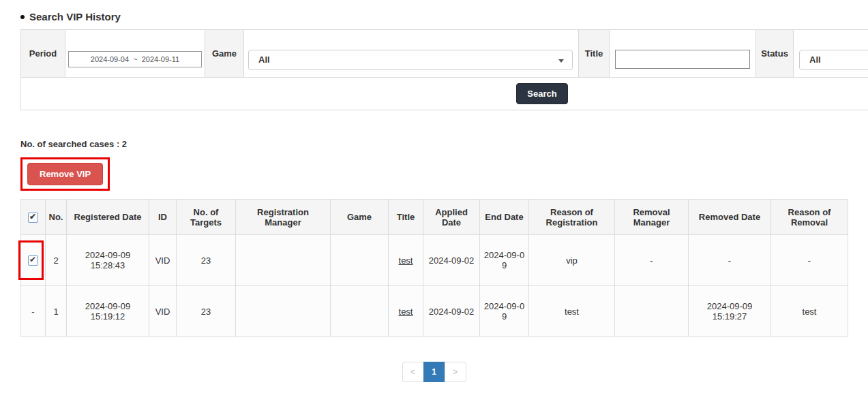  I want to click on cell-no: 2, so click(56, 260).